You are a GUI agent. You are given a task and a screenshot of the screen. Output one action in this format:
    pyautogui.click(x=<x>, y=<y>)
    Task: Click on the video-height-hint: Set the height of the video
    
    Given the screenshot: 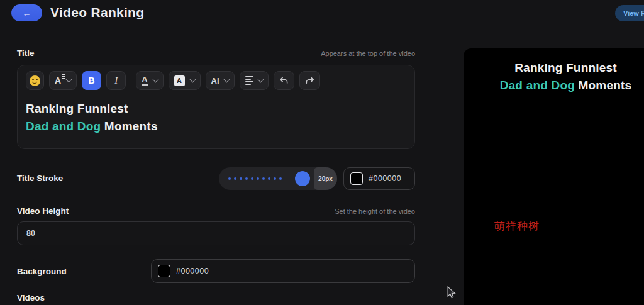 What is the action you would take?
    pyautogui.click(x=375, y=211)
    